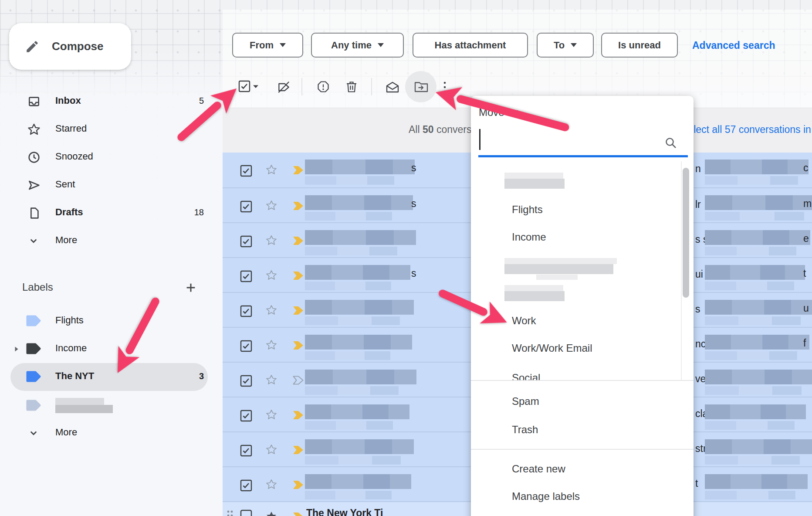 The image size is (812, 516). Describe the element at coordinates (470, 45) in the screenshot. I see `filter-chip-has-attachment: Has attachment` at that location.